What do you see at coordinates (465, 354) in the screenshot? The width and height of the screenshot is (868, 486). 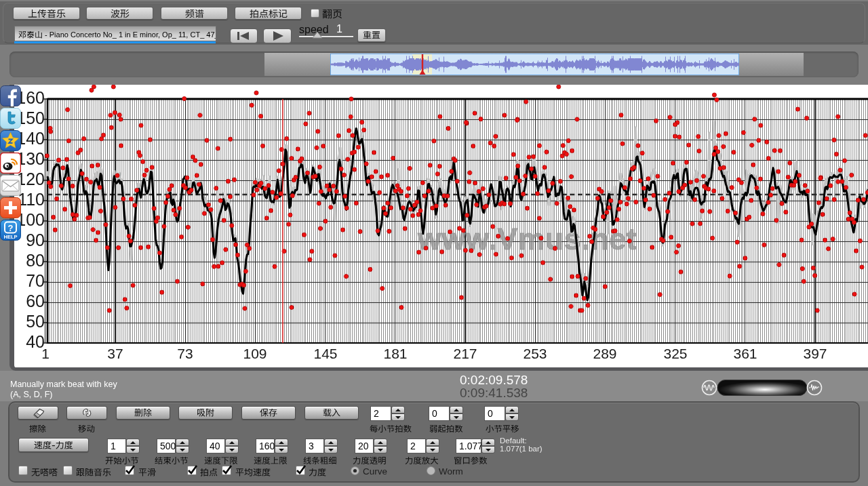 I see `svg-text: 217` at bounding box center [465, 354].